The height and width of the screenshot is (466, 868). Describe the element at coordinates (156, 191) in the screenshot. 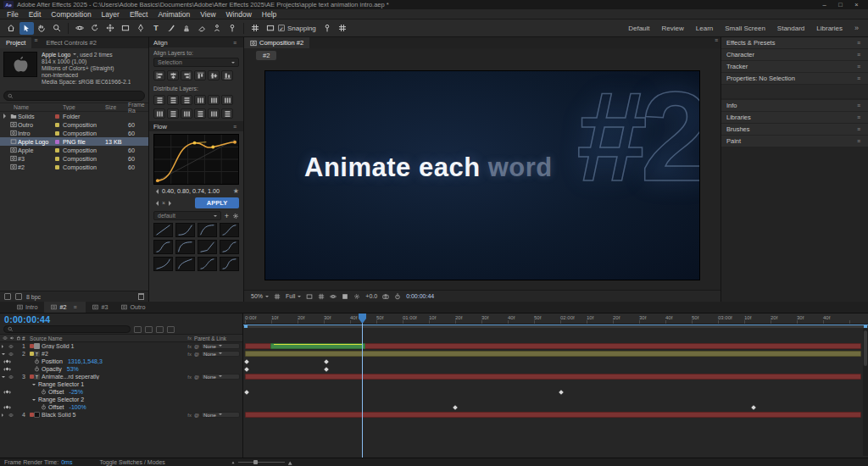

I see `flip-curve-icon` at that location.